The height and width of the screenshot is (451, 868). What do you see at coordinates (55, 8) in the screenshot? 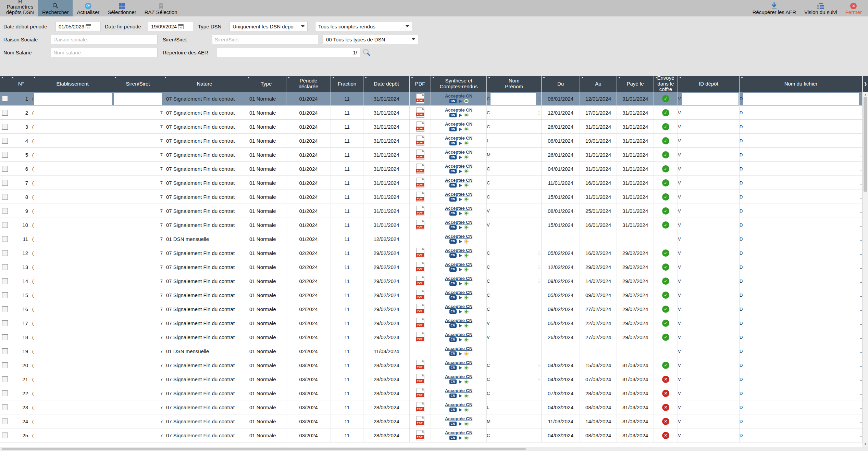
I see `rechercher-button: Rechercher` at bounding box center [55, 8].